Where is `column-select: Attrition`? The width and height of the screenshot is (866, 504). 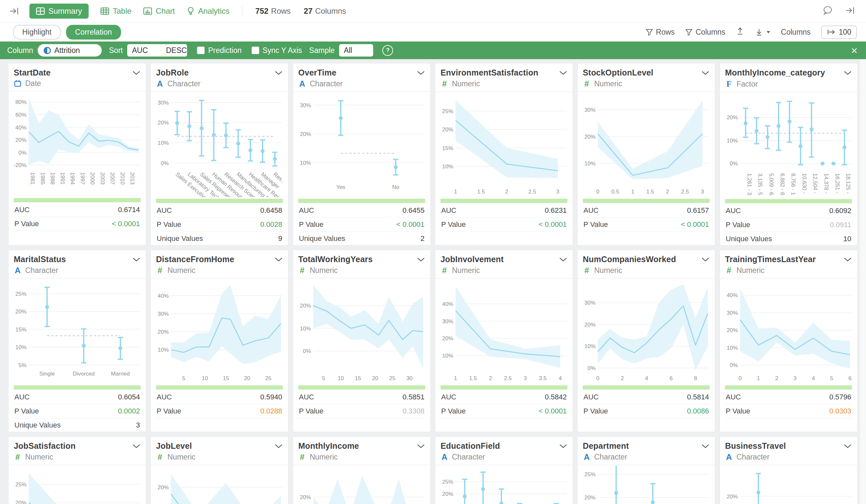
column-select: Attrition is located at coordinates (69, 50).